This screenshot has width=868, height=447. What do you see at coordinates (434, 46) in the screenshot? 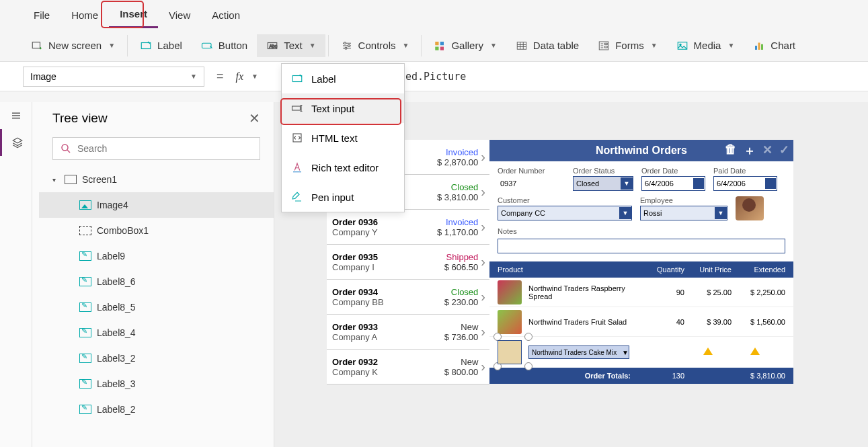
I see `ribbon: New screen▼ Label Button Abc Text▼ Contr…` at bounding box center [434, 46].